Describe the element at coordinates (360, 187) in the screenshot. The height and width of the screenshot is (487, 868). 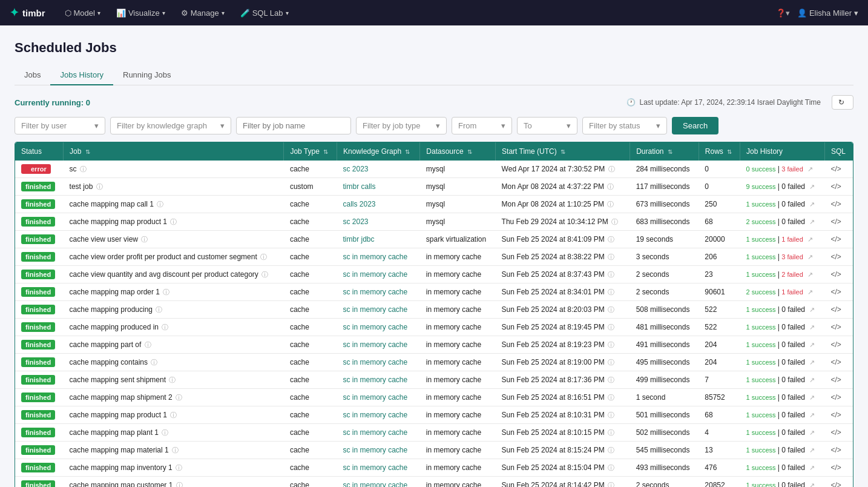
I see `kg-link: timbr calls` at that location.